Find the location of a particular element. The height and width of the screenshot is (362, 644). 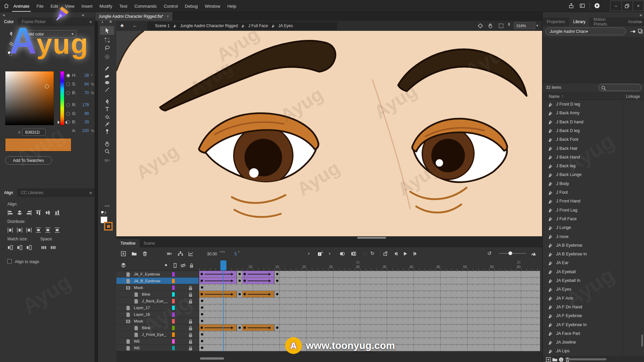

color-row-a6: A:100% is located at coordinates (80, 131).